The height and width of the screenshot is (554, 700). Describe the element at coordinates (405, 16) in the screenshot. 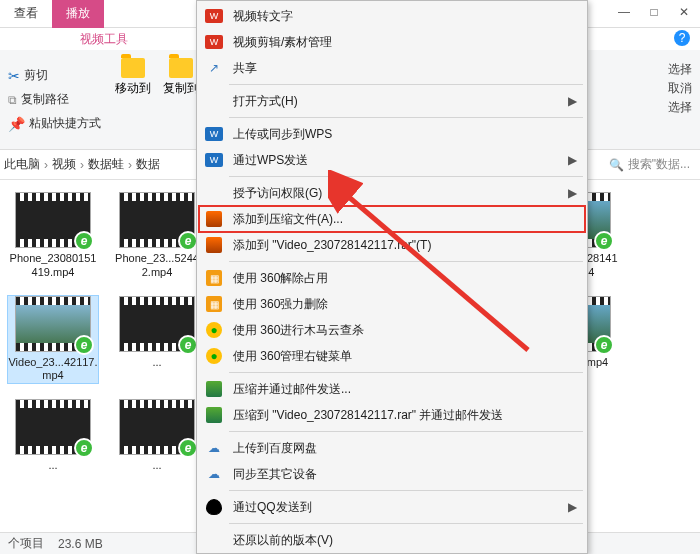

I see `menu-item-label: 视频转文字` at that location.